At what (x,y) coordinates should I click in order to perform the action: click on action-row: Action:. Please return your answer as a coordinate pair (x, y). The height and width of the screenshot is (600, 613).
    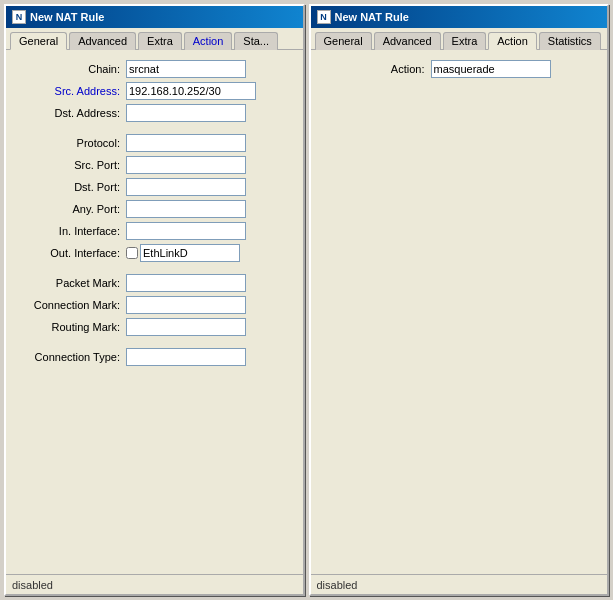
    Looking at the image, I should click on (460, 69).